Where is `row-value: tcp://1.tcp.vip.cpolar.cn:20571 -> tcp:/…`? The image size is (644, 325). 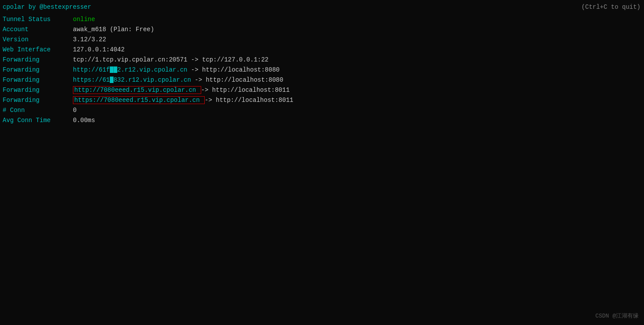
row-value: tcp://1.tcp.vip.cpolar.cn:20571 -> tcp:/… is located at coordinates (170, 60).